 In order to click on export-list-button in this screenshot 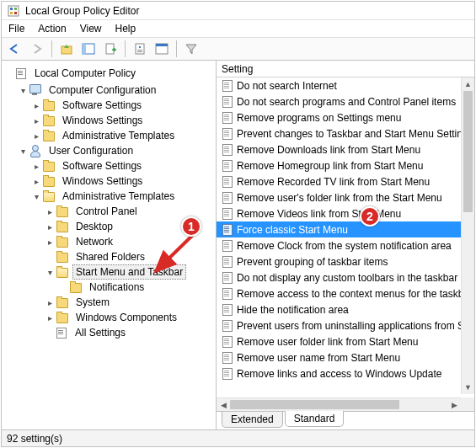, I will do `click(110, 49)`.